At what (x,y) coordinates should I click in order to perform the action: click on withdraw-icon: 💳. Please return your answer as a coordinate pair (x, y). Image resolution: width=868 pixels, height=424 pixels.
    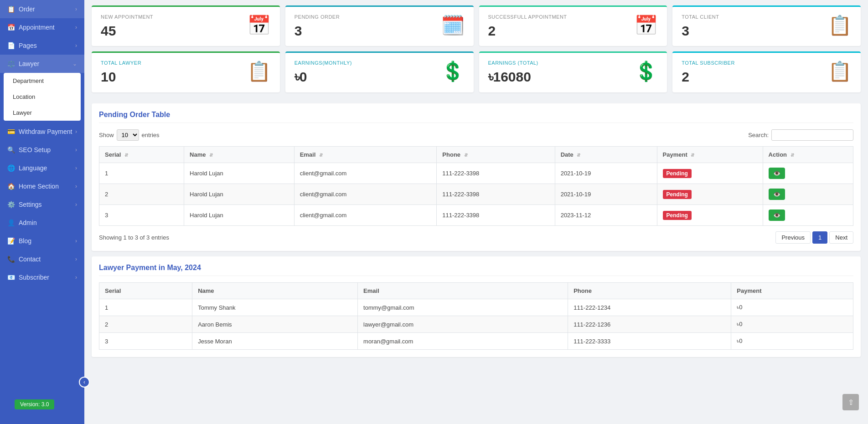
    Looking at the image, I should click on (11, 132).